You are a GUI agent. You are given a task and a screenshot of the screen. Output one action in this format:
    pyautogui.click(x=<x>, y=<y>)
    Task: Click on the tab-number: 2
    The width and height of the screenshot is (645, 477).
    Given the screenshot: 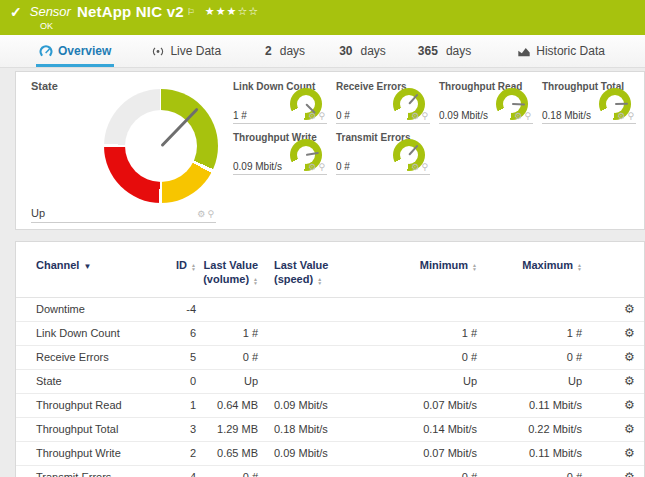 What is the action you would take?
    pyautogui.click(x=268, y=51)
    